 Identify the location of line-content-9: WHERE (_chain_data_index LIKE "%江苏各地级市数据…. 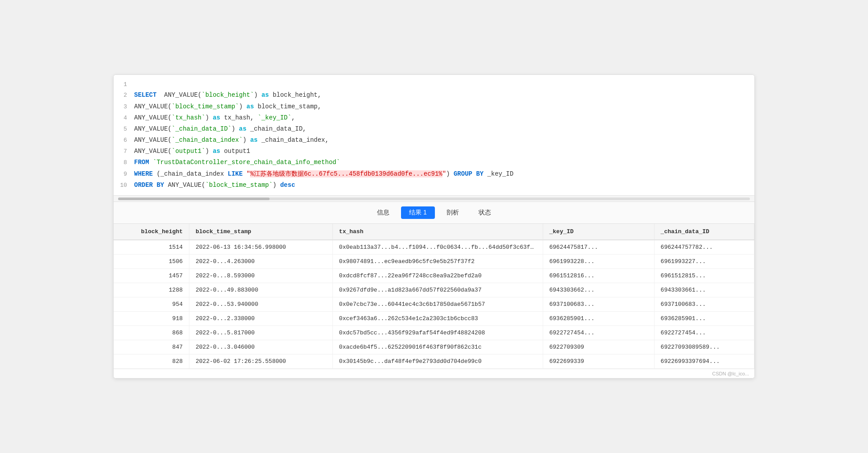
(442, 174).